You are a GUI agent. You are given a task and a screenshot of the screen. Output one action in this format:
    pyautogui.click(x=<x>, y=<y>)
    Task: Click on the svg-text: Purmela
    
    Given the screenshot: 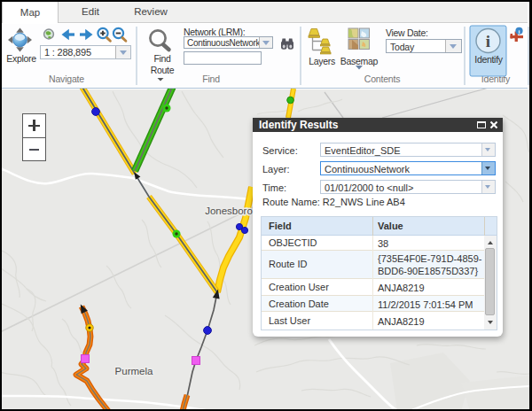 What is the action you would take?
    pyautogui.click(x=135, y=371)
    